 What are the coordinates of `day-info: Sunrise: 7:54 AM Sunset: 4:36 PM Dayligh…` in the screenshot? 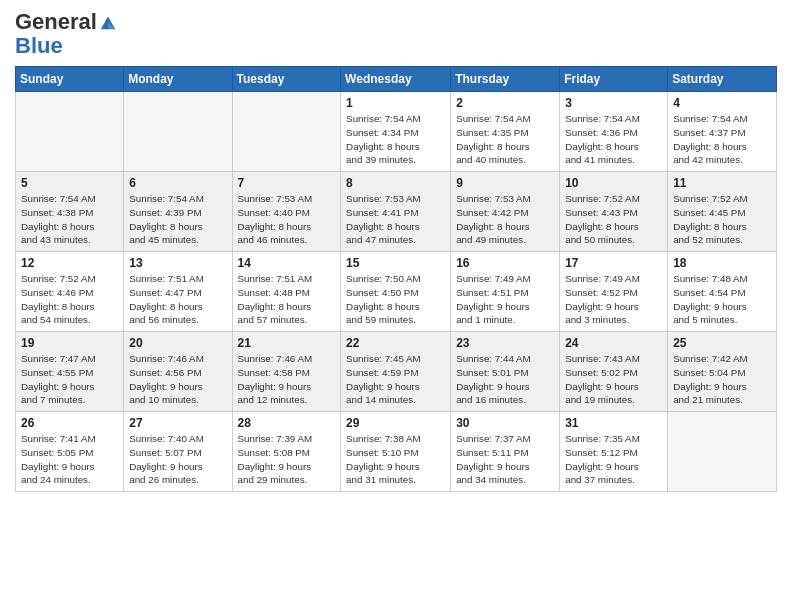 It's located at (614, 140).